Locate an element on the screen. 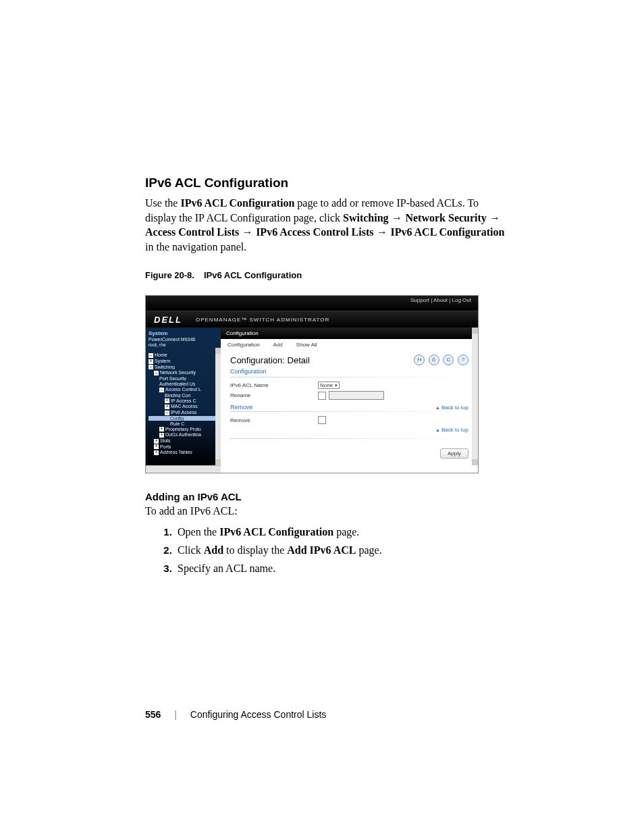 Image resolution: width=644 pixels, height=834 pixels. nav-step: IPv6 ACL Configuration is located at coordinates (447, 232).